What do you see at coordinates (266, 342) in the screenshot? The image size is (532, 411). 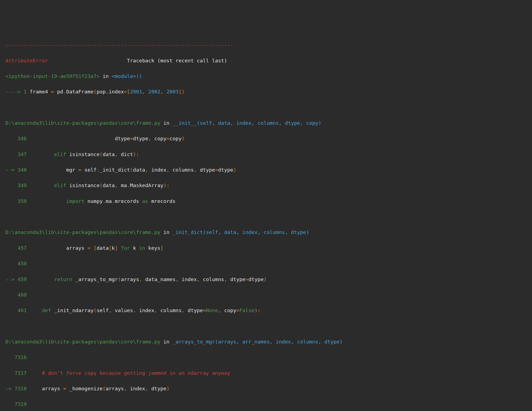 I see `frame3-header: D:\anaconda3\lib\site-packages\pandas\co…` at bounding box center [266, 342].